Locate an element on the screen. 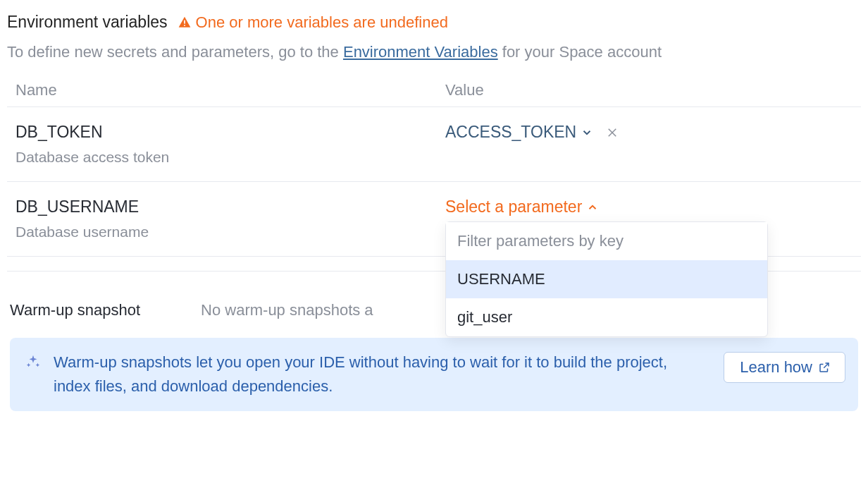 This screenshot has height=488, width=868. filter-input is located at coordinates (607, 241).